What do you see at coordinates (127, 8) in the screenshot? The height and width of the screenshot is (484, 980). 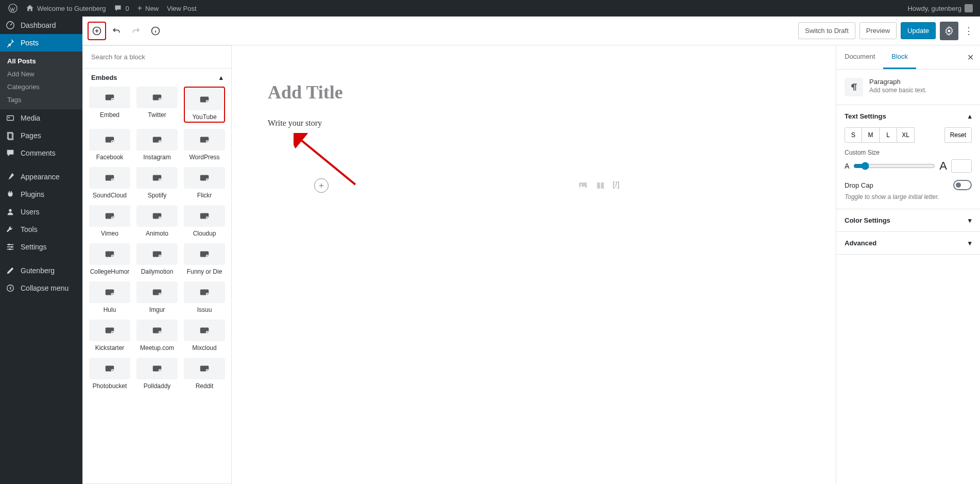 I see `comments-count: 0` at bounding box center [127, 8].